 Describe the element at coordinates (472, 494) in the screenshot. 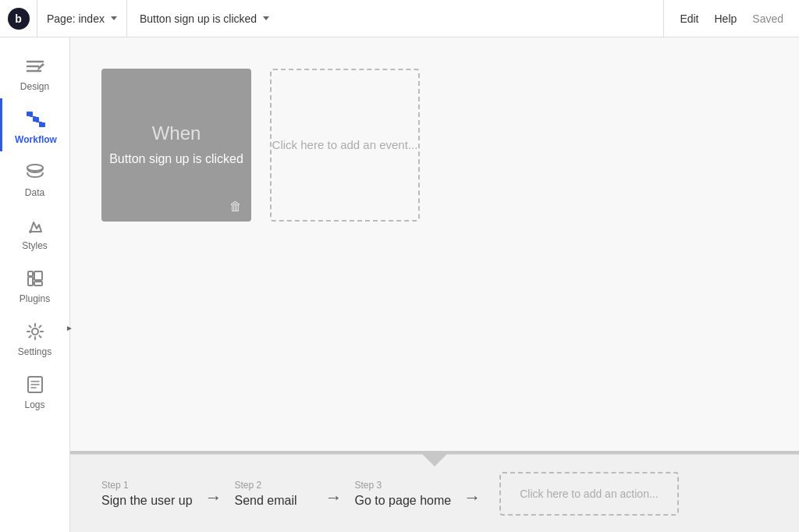

I see `step-arrow-3: →` at that location.